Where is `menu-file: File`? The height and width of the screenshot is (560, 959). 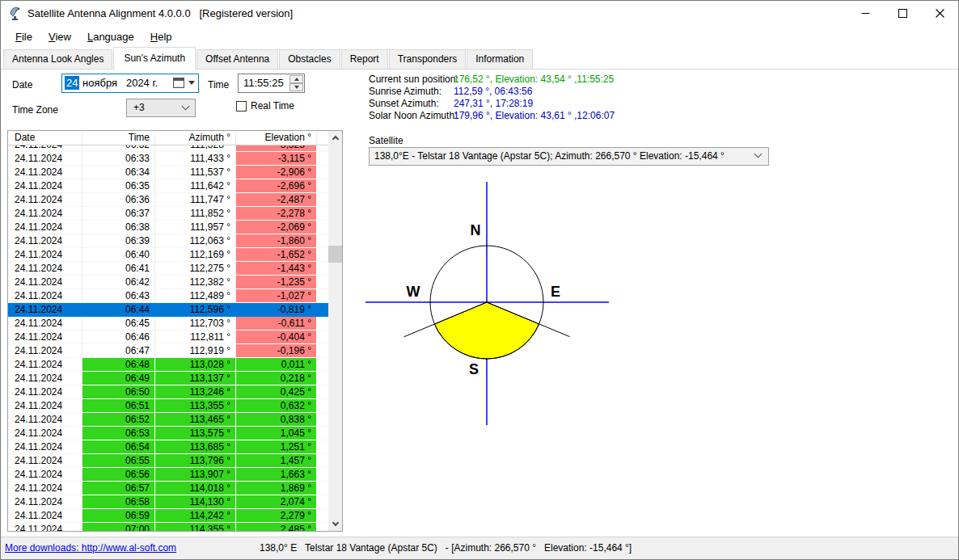 menu-file: File is located at coordinates (24, 37).